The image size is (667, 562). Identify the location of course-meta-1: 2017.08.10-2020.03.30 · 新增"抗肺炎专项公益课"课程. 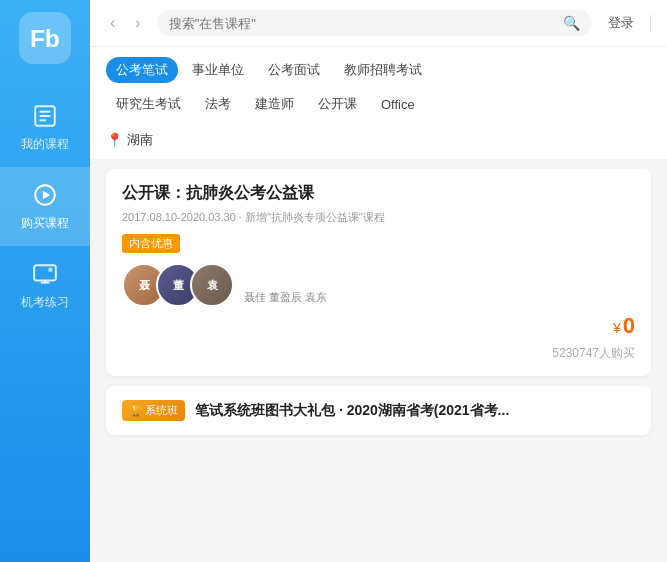
(378, 218).